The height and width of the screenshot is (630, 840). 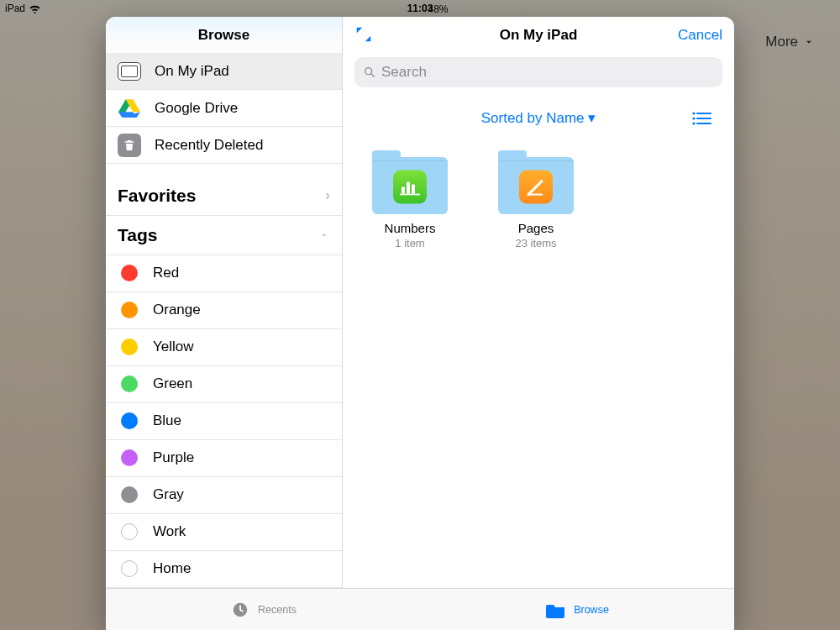 What do you see at coordinates (171, 569) in the screenshot?
I see `tag-label: Home` at bounding box center [171, 569].